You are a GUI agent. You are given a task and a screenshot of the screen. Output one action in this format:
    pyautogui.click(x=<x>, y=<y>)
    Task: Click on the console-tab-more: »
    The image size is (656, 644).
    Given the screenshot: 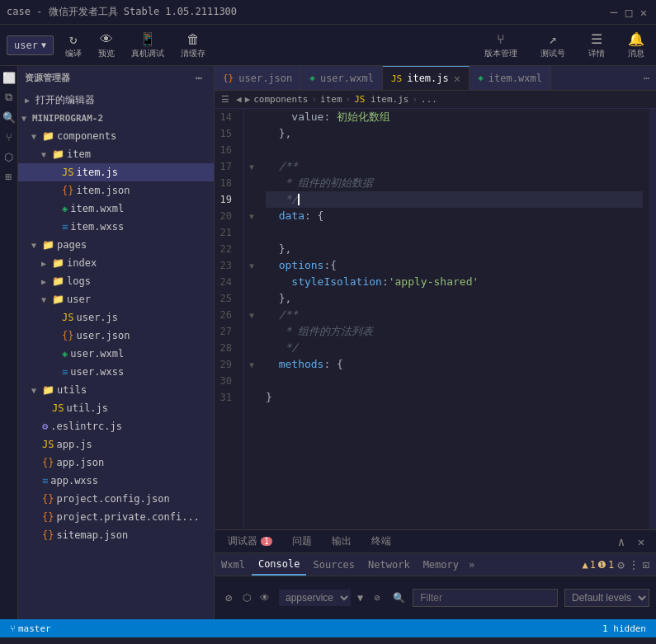 What is the action you would take?
    pyautogui.click(x=472, y=564)
    